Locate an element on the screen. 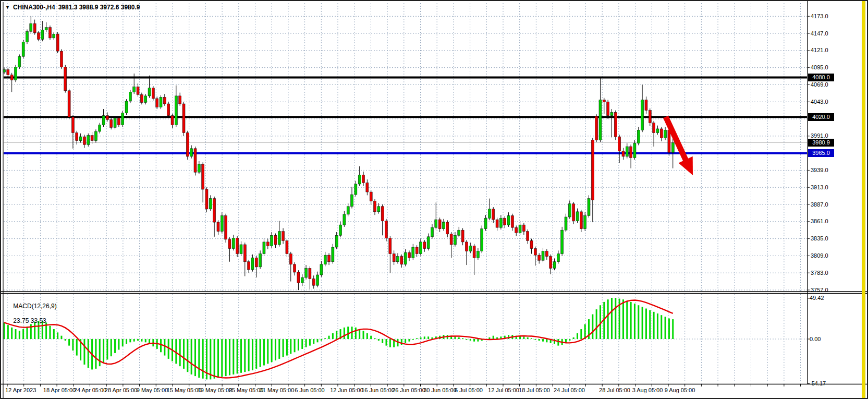 The width and height of the screenshot is (868, 399). price-axis-label: 4069.0 is located at coordinates (820, 84).